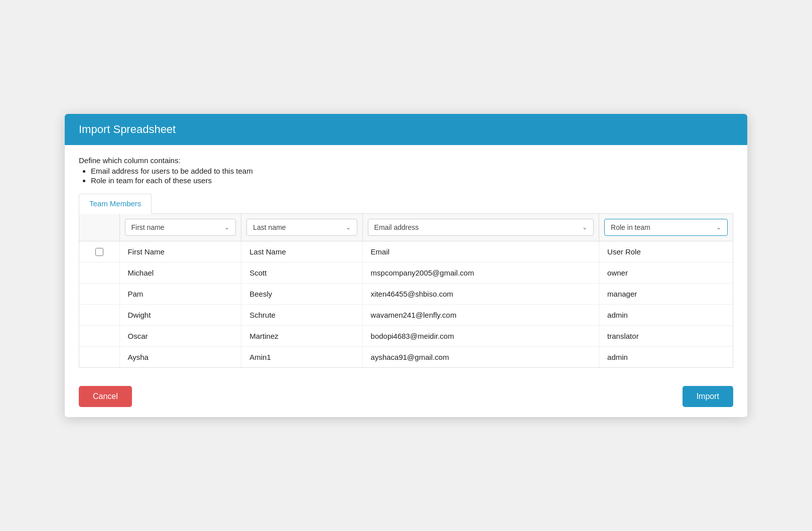  Describe the element at coordinates (481, 336) in the screenshot. I see `email-cell: bodopi4683@meidir.com` at that location.